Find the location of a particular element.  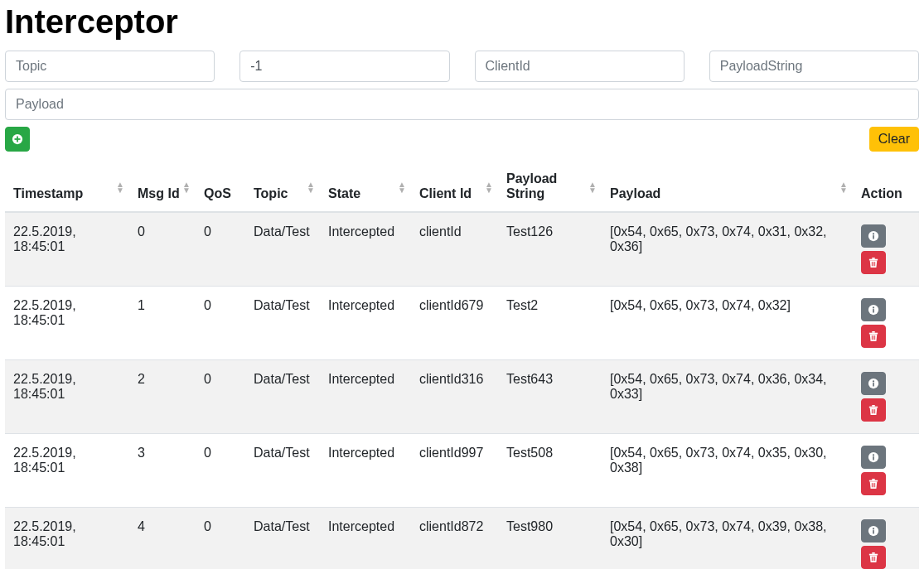

cell-payloadstring: Test126 is located at coordinates (550, 249).